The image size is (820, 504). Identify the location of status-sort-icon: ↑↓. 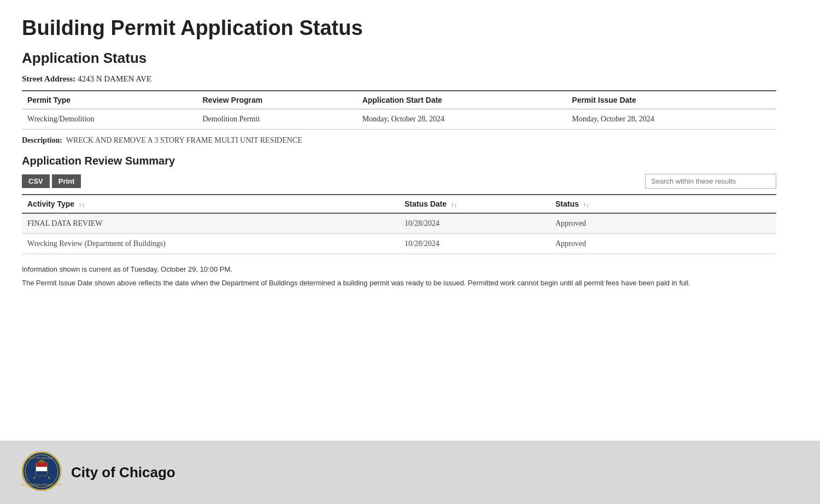
(586, 204).